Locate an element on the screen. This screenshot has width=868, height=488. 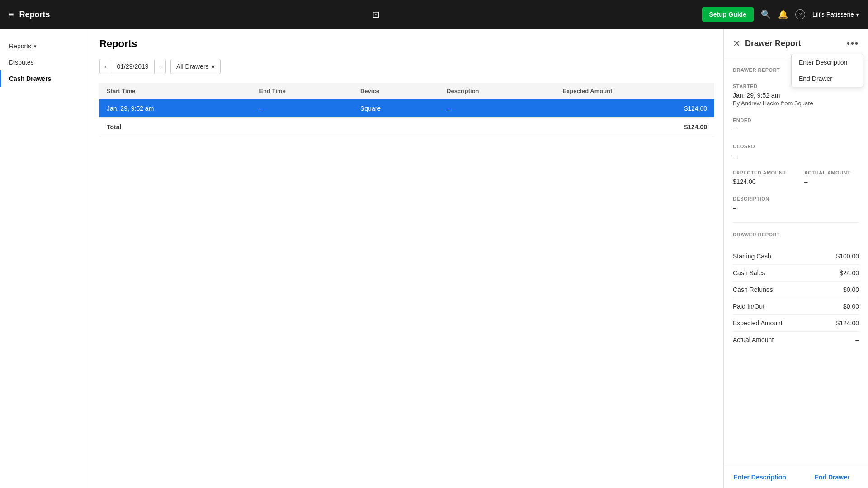
sidebar-item-label: Disputes is located at coordinates (21, 62).